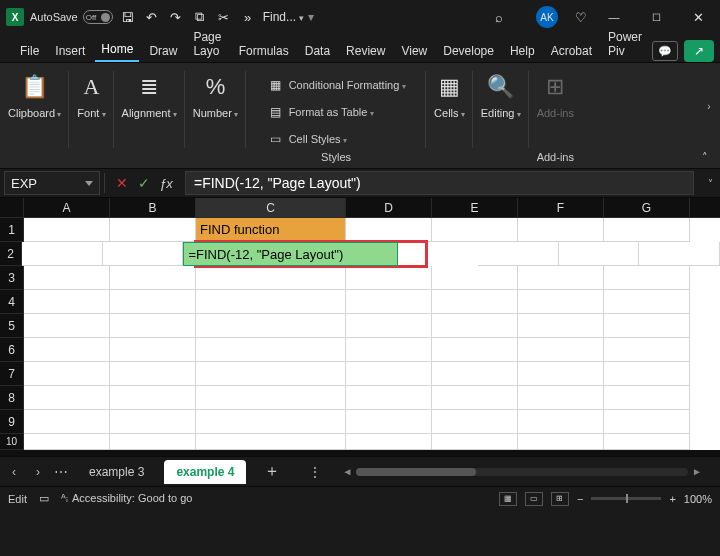 The height and width of the screenshot is (556, 720). I want to click on select-all-corner, so click(12, 208).